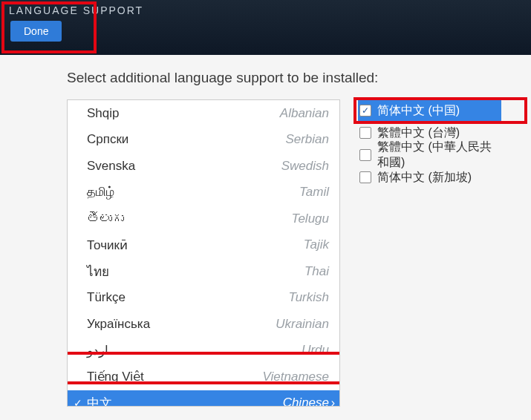  I want to click on chevron-right-icon: ›, so click(333, 401).